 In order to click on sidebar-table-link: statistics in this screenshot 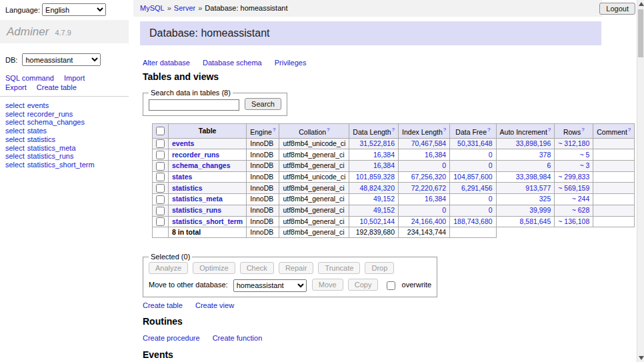, I will do `click(41, 139)`.